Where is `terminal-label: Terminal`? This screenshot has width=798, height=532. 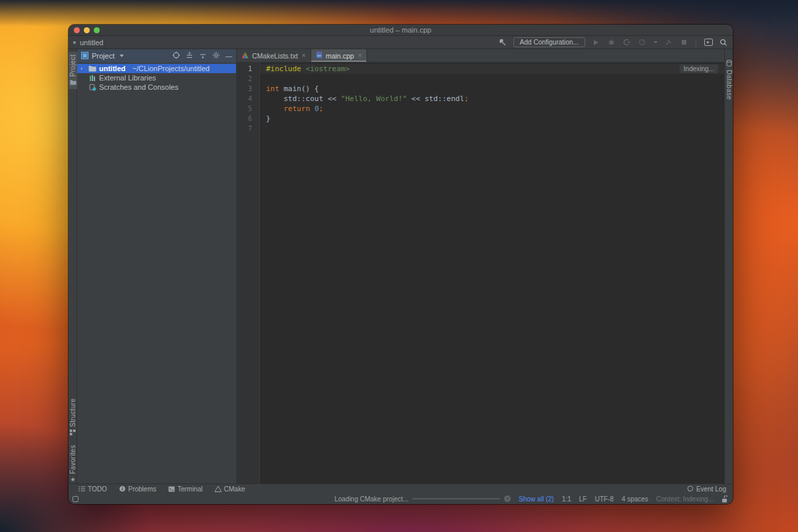 terminal-label: Terminal is located at coordinates (190, 489).